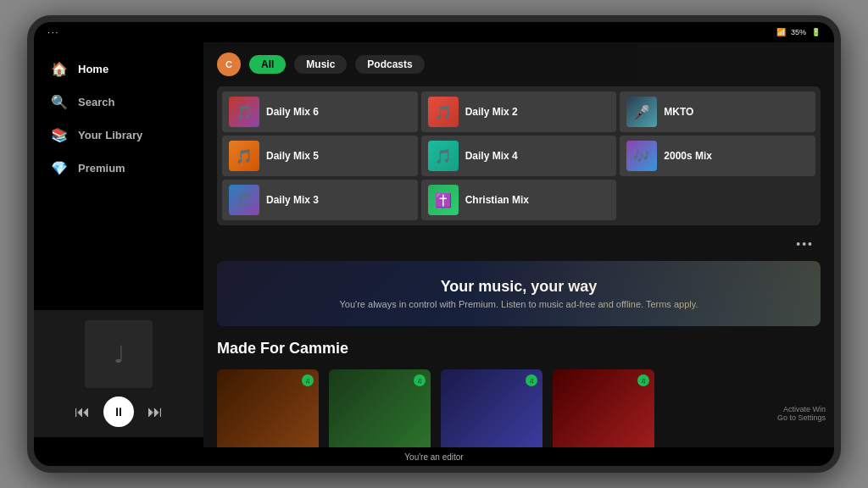 The width and height of the screenshot is (868, 488). Describe the element at coordinates (82, 412) in the screenshot. I see `prev-button: ⏮` at that location.